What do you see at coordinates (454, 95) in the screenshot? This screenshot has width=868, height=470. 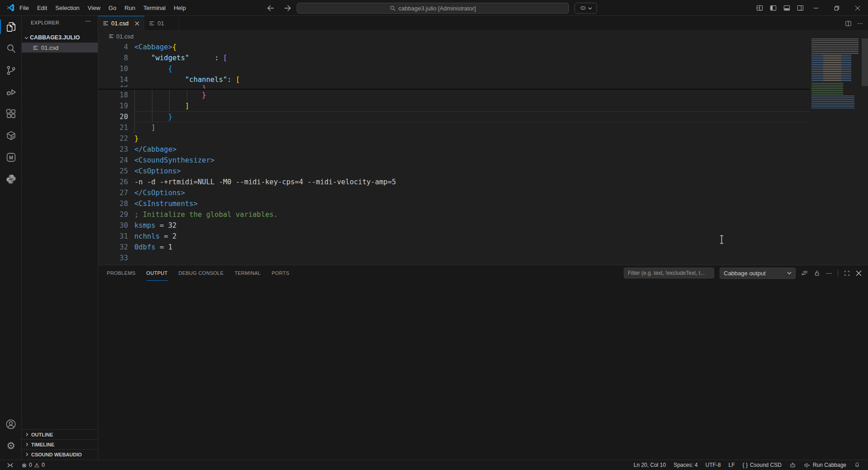 I see `code-line-18: 18 }` at bounding box center [454, 95].